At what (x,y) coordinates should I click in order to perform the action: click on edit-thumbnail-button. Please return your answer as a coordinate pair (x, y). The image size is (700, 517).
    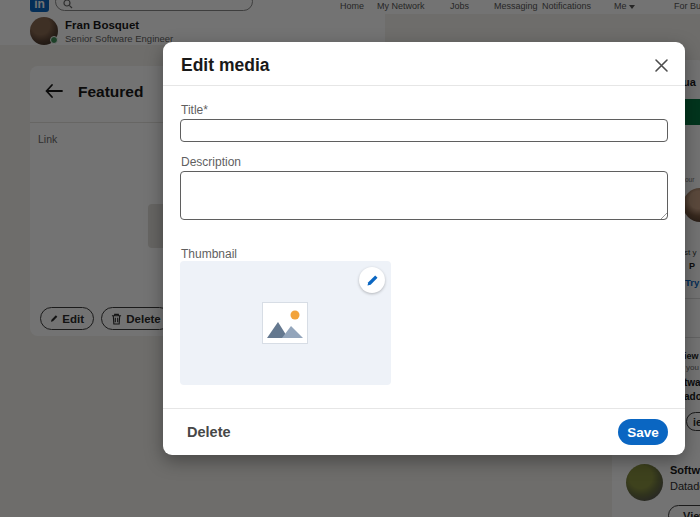
    Looking at the image, I should click on (372, 280).